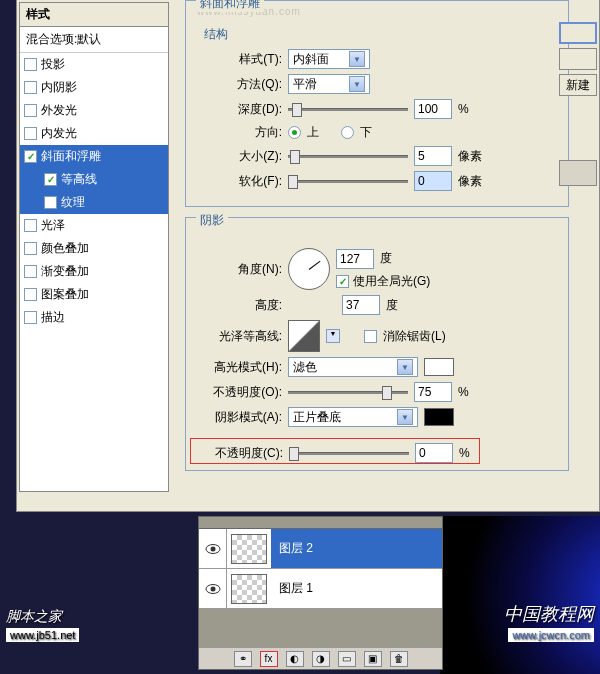 The width and height of the screenshot is (600, 674). What do you see at coordinates (578, 85) in the screenshot?
I see `new-style-button: 新建` at bounding box center [578, 85].